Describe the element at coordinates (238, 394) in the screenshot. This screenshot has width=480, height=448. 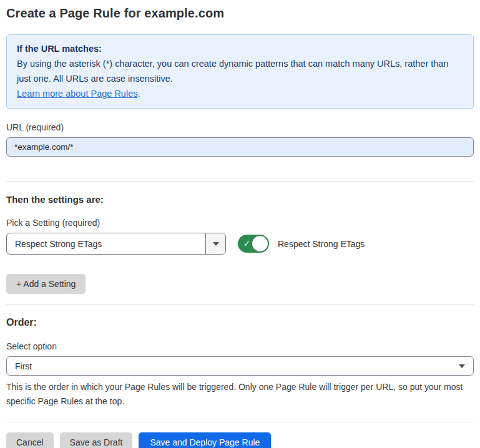
I see `order-help-text: This is the order in which your Page Rul…` at that location.